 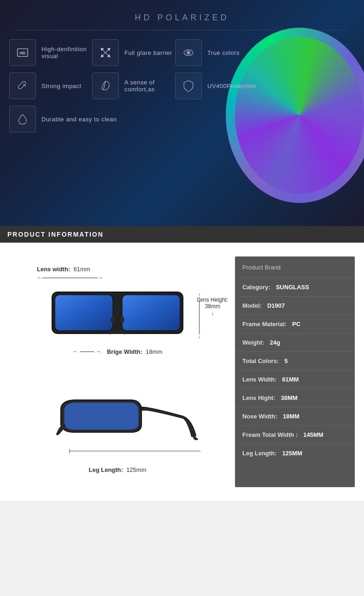 I want to click on leaf-icon-box, so click(x=106, y=86).